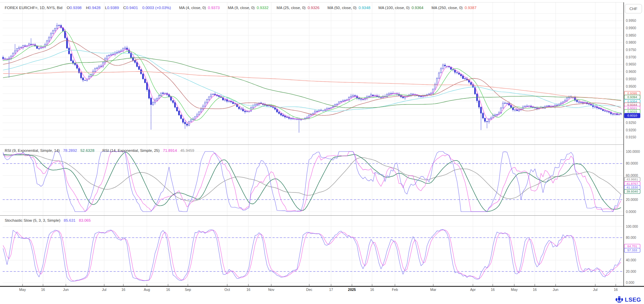 The width and height of the screenshot is (644, 304). What do you see at coordinates (632, 191) in the screenshot?
I see `svg-text: 39.9340` at bounding box center [632, 191].